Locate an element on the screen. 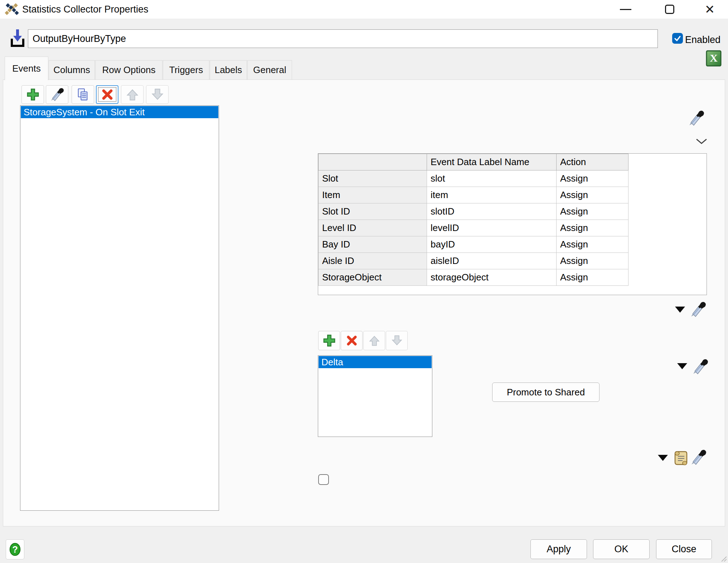  param-name-cell: Bay ID is located at coordinates (373, 245).